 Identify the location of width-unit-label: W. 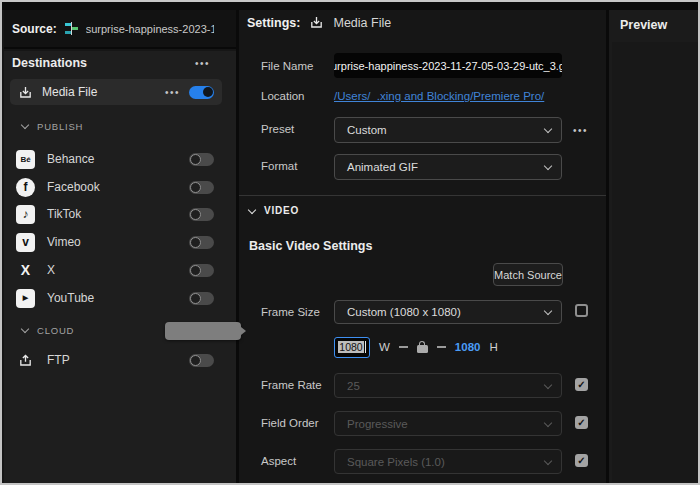
(384, 347).